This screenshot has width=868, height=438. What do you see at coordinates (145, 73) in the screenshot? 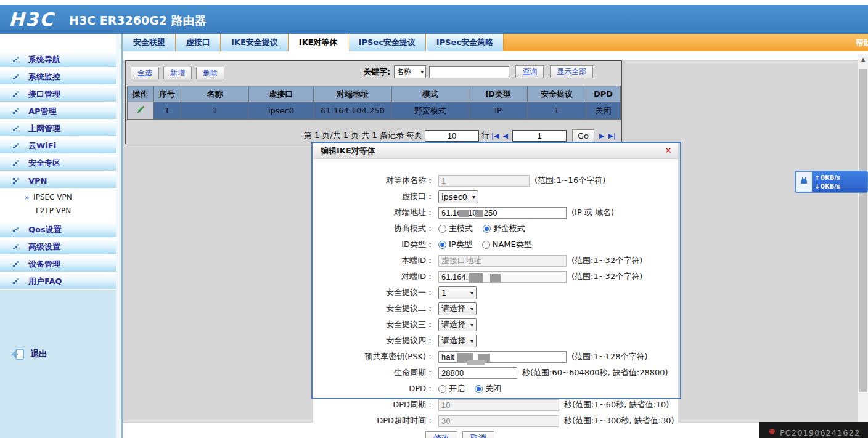
I see `select-all-button: 全选` at bounding box center [145, 73].